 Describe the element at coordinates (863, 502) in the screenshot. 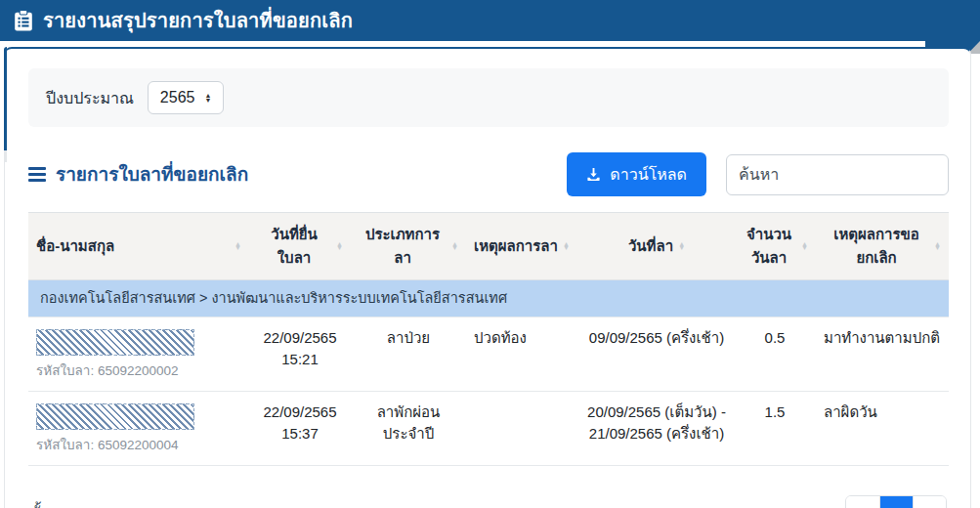

I see `pagination-prev: «` at that location.